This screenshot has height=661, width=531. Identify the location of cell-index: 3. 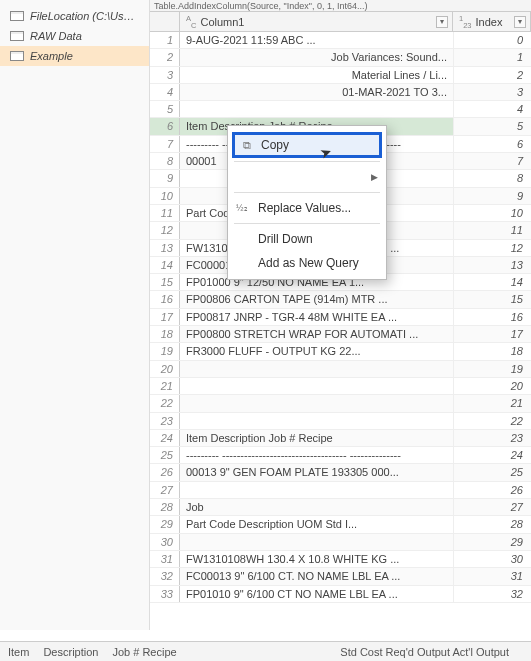
(492, 92).